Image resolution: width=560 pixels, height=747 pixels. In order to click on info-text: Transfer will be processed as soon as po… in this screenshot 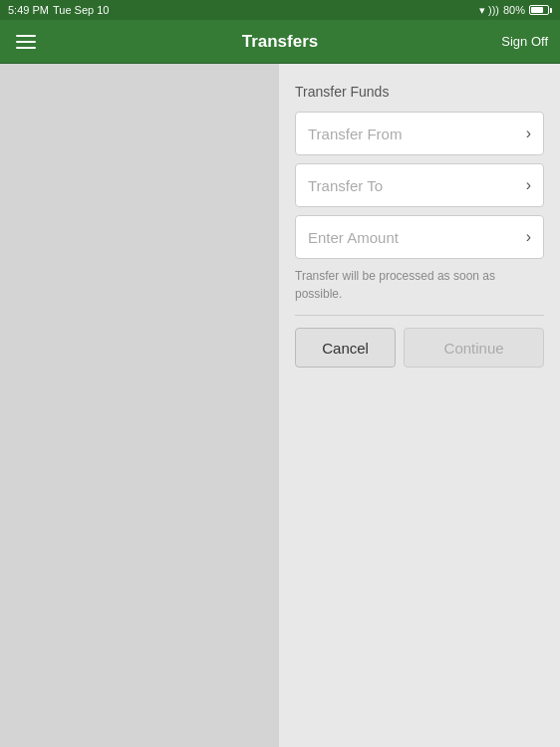, I will do `click(420, 285)`.